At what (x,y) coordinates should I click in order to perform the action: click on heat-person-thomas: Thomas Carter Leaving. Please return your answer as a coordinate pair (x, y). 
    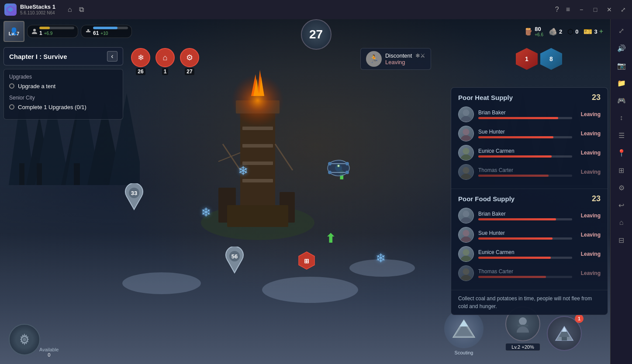
    Looking at the image, I should click on (529, 172).